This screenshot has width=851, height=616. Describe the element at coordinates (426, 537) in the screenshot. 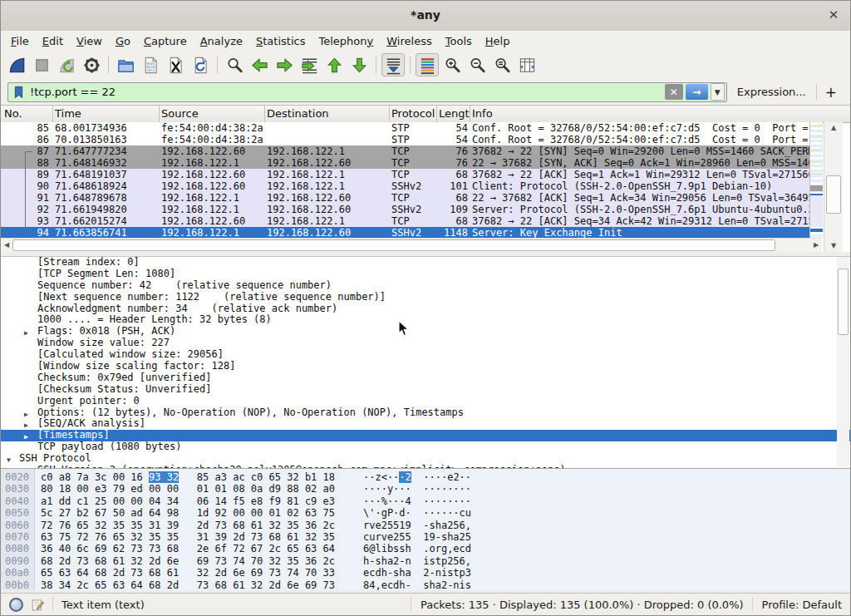

I see `hex-row: 007063 75 72 76 65 32 35 35 31 39 2d 73 …` at that location.